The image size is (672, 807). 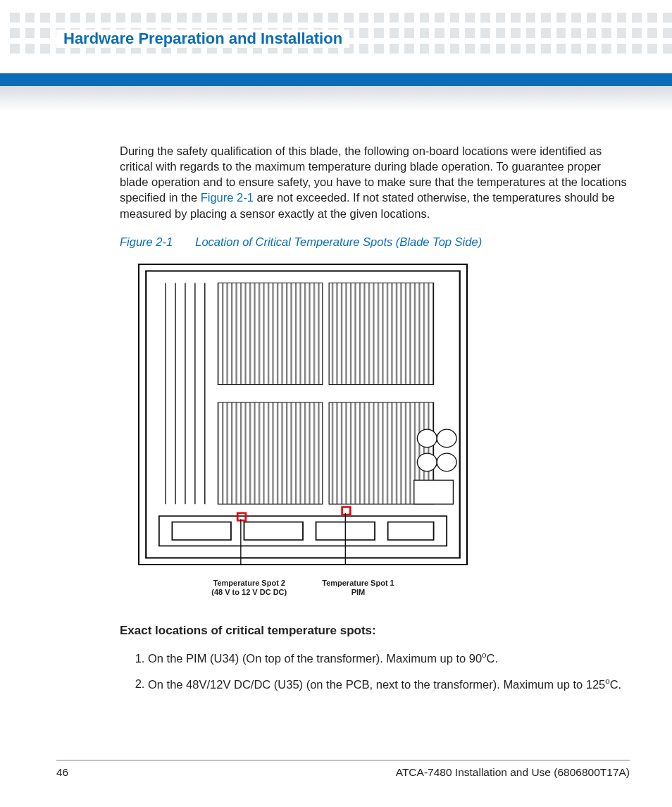 I want to click on list-item: On the 48V/12V DC/DC (U35) (on the PCB, …, so click(x=387, y=684).